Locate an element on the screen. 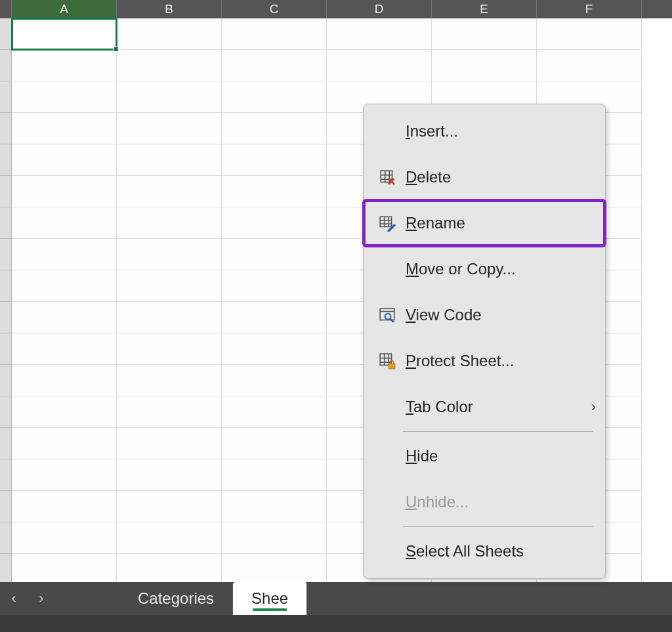 The image size is (672, 632). menu-item-insert: Insert... is located at coordinates (484, 131).